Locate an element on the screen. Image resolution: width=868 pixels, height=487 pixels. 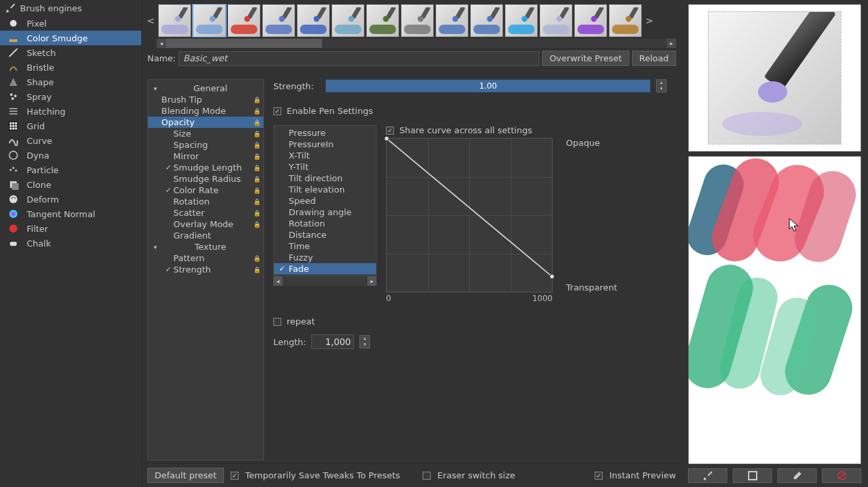
preview-clear-button is located at coordinates (797, 476).